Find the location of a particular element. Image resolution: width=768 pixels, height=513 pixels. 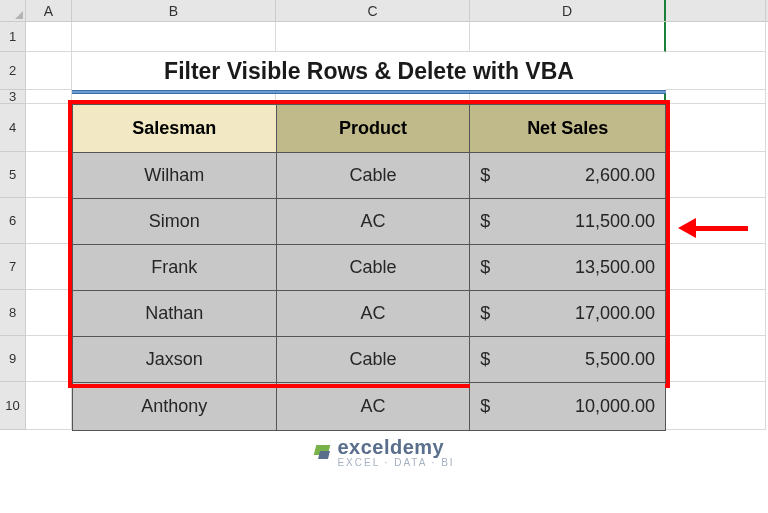

row-header-1: 1 is located at coordinates (13, 37).